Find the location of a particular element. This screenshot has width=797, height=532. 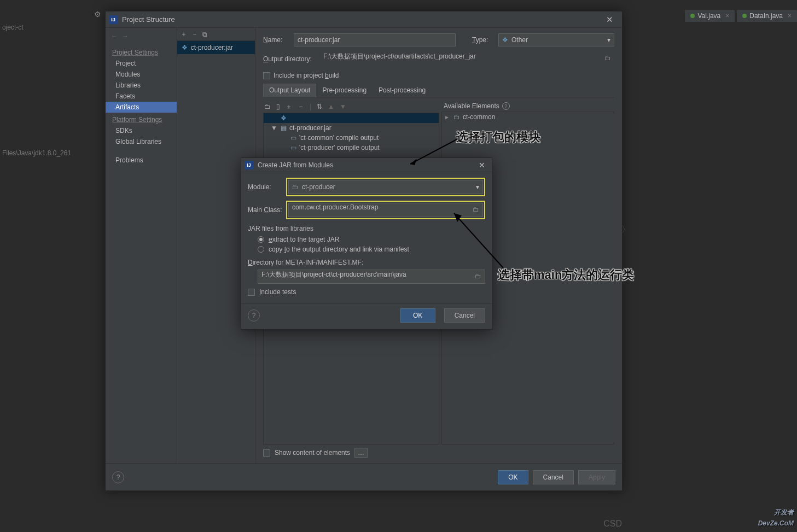

radio-extract: extract to the target JAR is located at coordinates (371, 239).